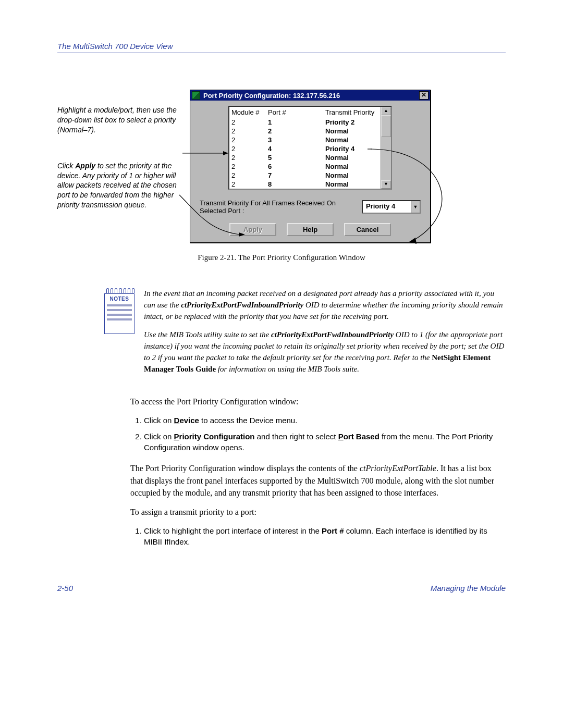 This screenshot has height=728, width=563. I want to click on step-1: Click on Device to access the Device men…, so click(325, 420).